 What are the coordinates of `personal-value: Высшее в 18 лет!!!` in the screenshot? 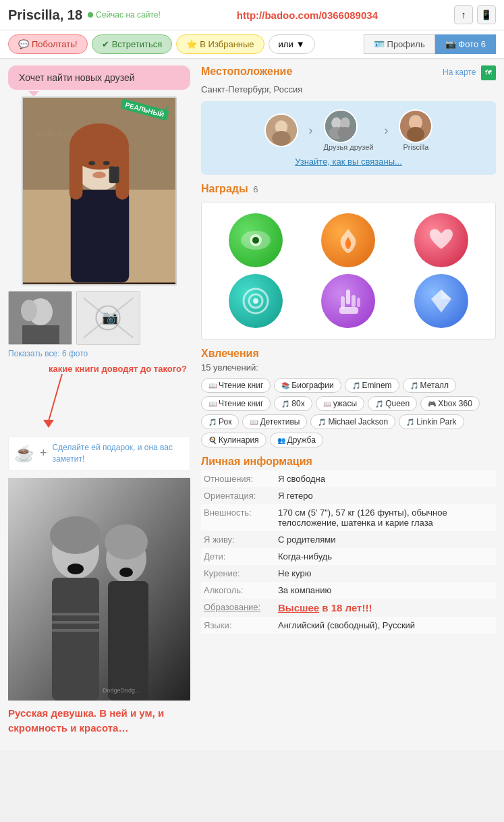 It's located at (386, 607).